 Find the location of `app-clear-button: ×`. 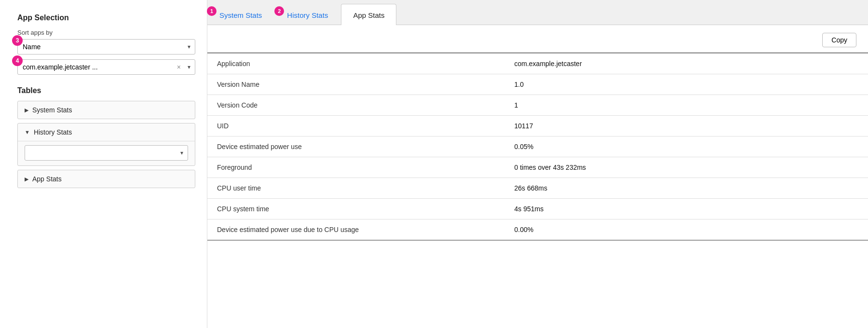

app-clear-button: × is located at coordinates (179, 67).